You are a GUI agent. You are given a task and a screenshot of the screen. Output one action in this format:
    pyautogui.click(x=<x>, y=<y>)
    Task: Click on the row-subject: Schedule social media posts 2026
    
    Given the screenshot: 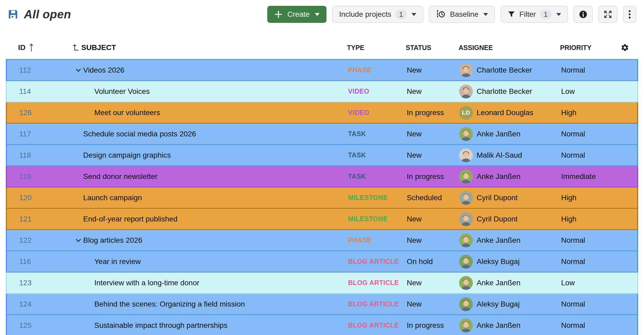 What is the action you would take?
    pyautogui.click(x=140, y=134)
    